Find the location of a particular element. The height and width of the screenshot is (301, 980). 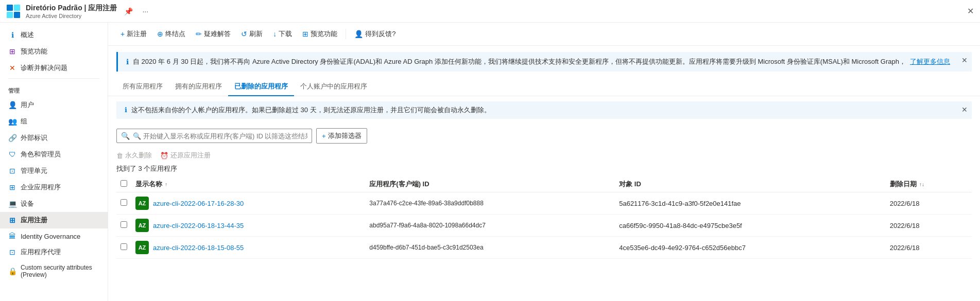

app-reg-icon: ⊞ is located at coordinates (12, 220).